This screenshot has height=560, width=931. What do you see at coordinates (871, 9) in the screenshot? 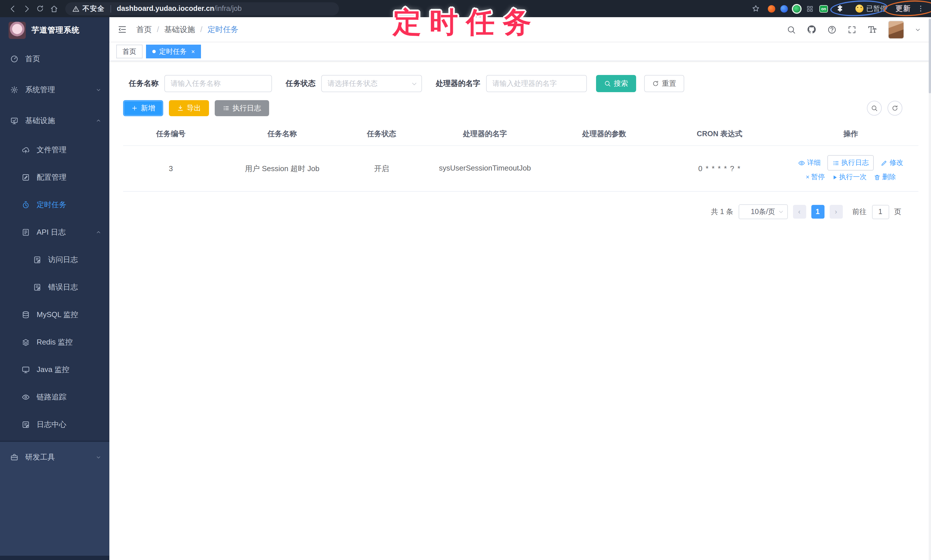
I see `profile-paused-chip: 已暂停` at bounding box center [871, 9].